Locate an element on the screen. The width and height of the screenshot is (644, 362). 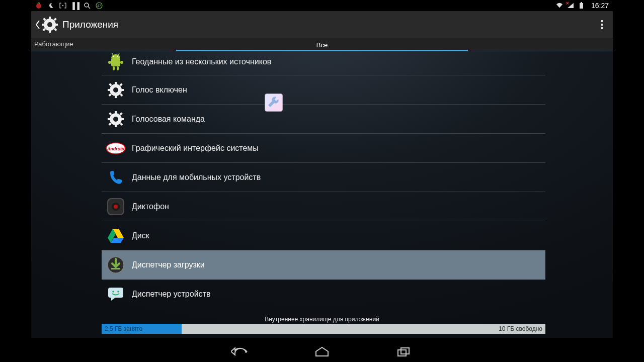
app-row-voice-command: Голосовая команда is located at coordinates (324, 119).